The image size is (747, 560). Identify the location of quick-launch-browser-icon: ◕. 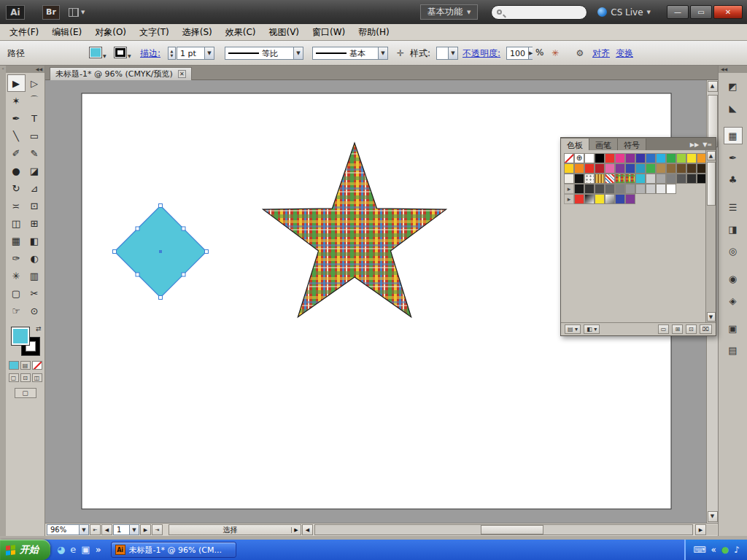
(61, 550).